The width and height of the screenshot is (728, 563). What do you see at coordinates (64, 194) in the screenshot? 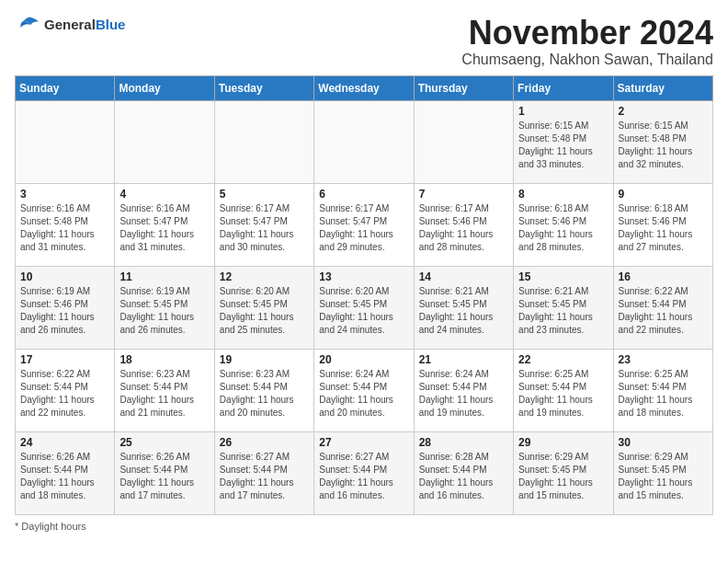
I see `day-number: 3` at bounding box center [64, 194].